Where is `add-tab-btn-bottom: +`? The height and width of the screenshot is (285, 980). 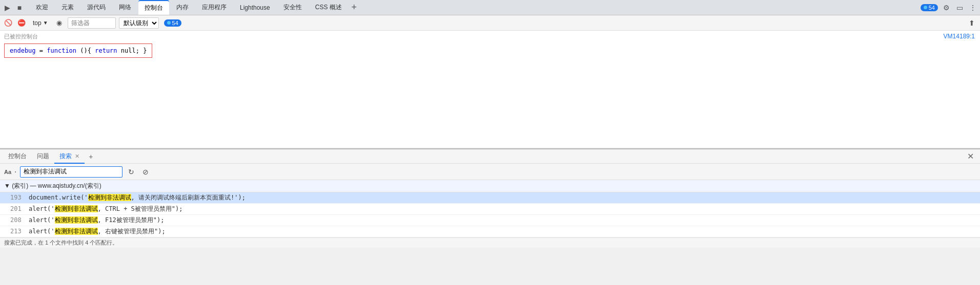 add-tab-btn-bottom: + is located at coordinates (91, 157).